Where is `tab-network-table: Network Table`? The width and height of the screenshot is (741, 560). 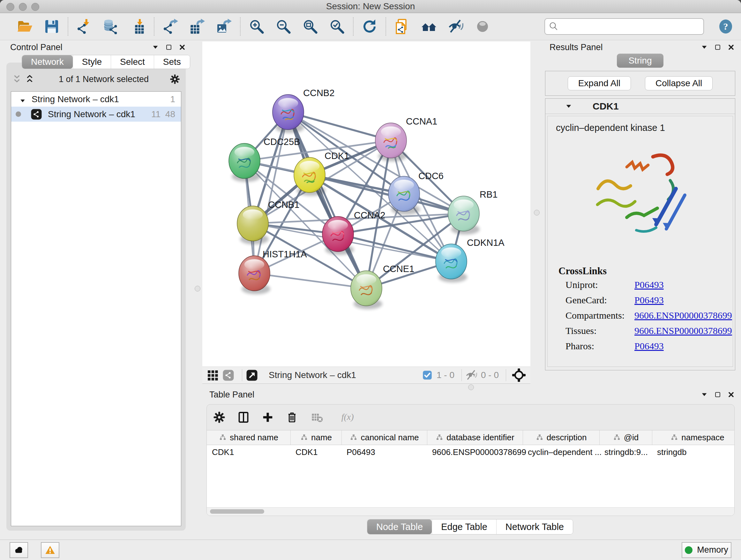
tab-network-table: Network Table is located at coordinates (535, 527).